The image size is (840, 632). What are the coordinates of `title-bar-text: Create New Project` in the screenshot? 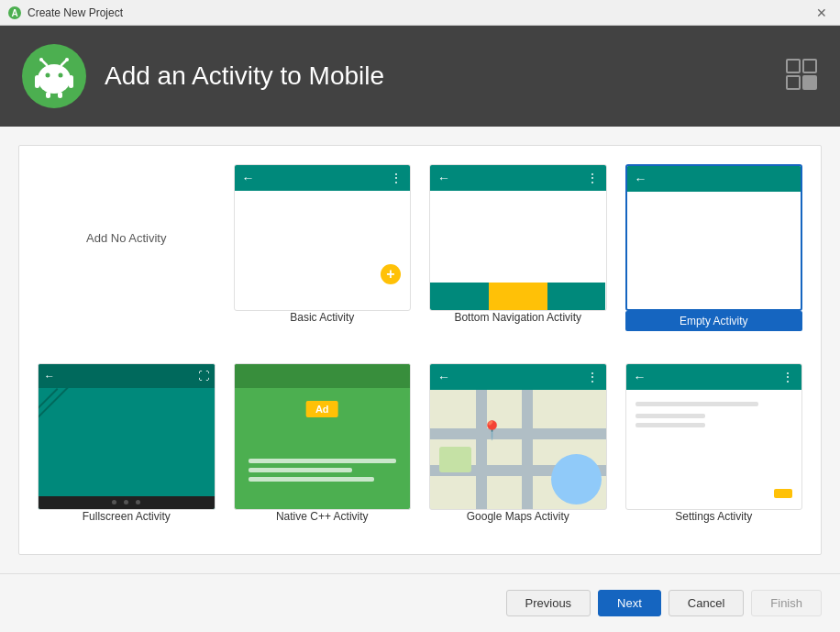 It's located at (419, 13).